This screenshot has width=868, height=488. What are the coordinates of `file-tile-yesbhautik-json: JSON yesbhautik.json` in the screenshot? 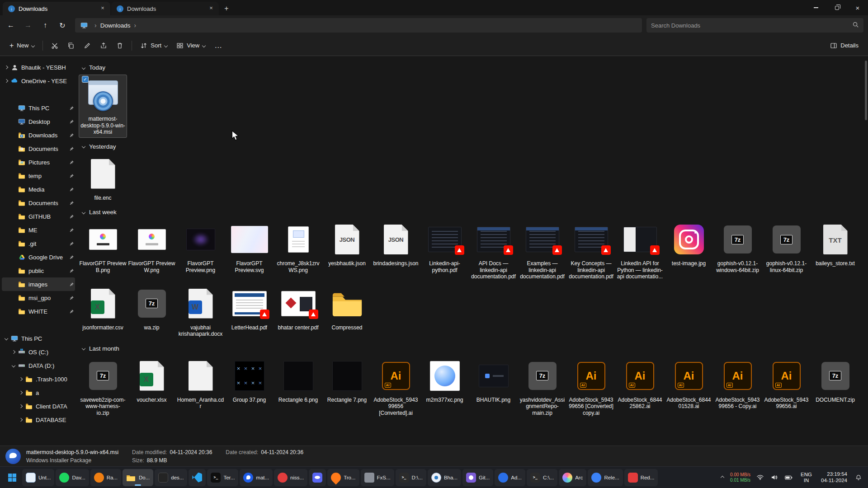 It's located at (347, 244).